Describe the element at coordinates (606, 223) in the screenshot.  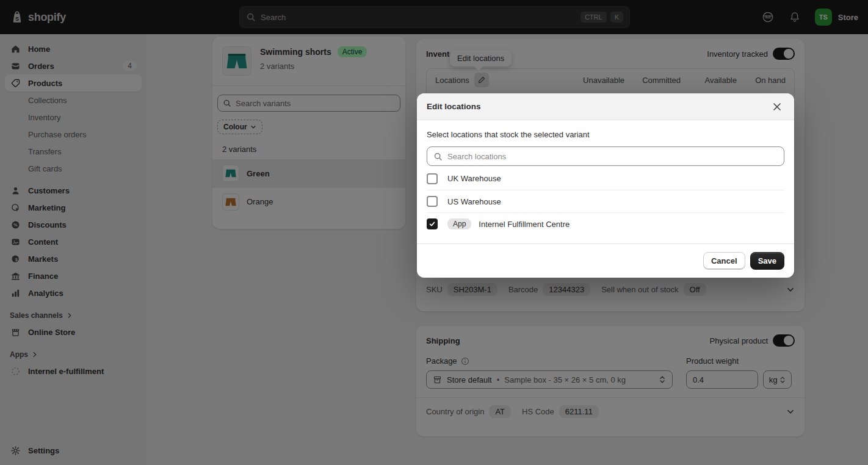
I see `location-row-internel-fulfillment: App Internel Fulfillment Centre` at that location.